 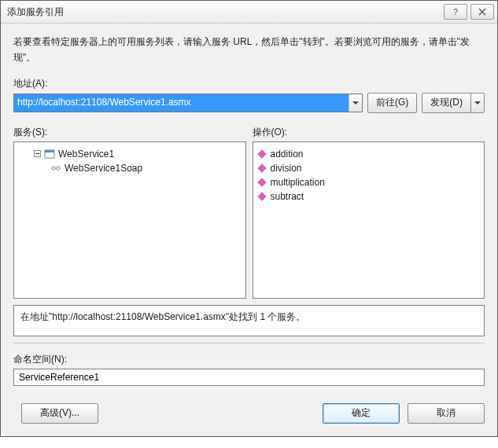 I want to click on service-icon, so click(x=50, y=154).